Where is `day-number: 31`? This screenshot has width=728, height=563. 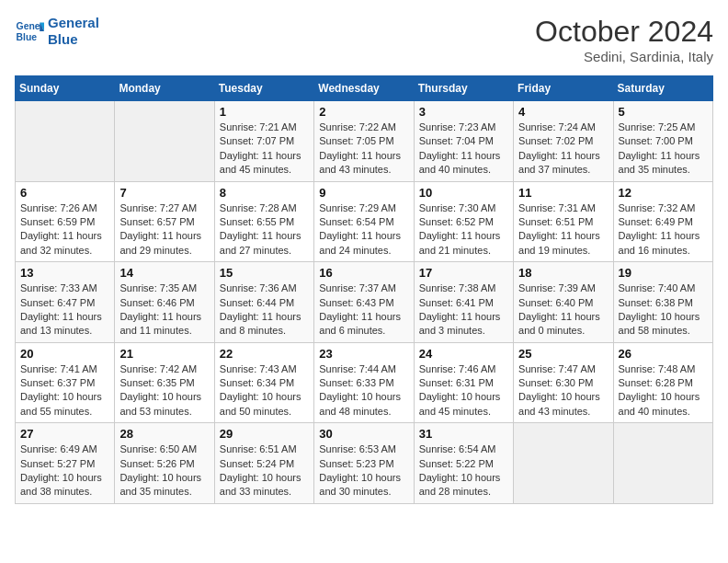 day-number: 31 is located at coordinates (463, 434).